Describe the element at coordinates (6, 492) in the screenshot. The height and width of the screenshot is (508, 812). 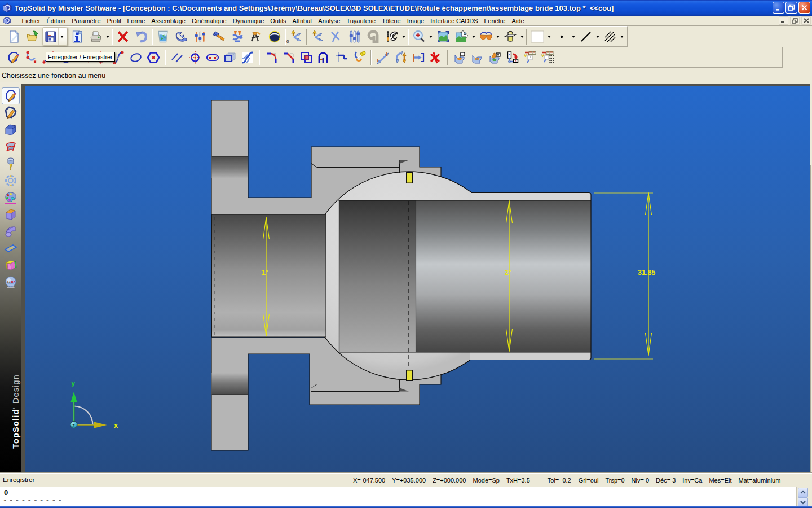
I see `command-value: 0` at that location.